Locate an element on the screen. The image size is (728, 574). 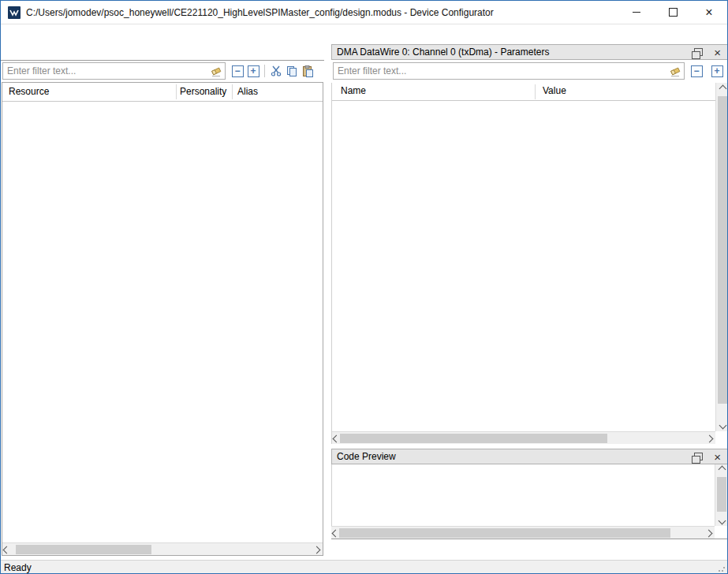
close-icon: × is located at coordinates (708, 13).